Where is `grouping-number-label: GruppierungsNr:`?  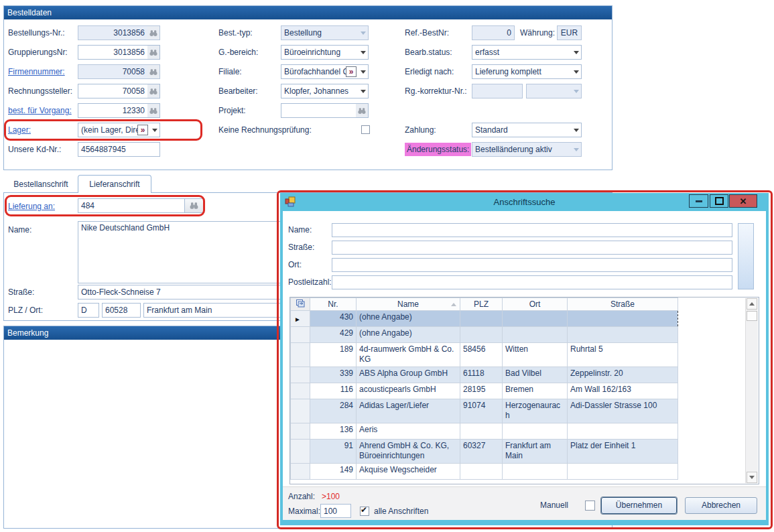 grouping-number-label: GruppierungsNr: is located at coordinates (38, 52).